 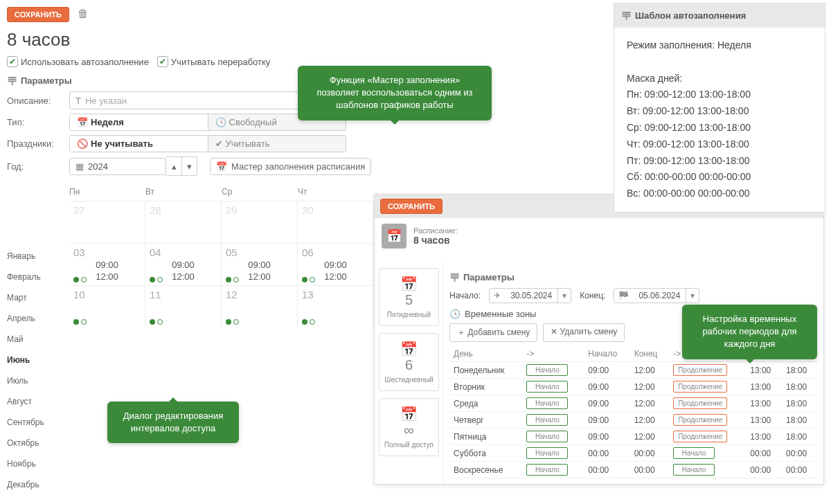 What do you see at coordinates (35, 277) in the screenshot?
I see `month-item: Февраль` at bounding box center [35, 277].